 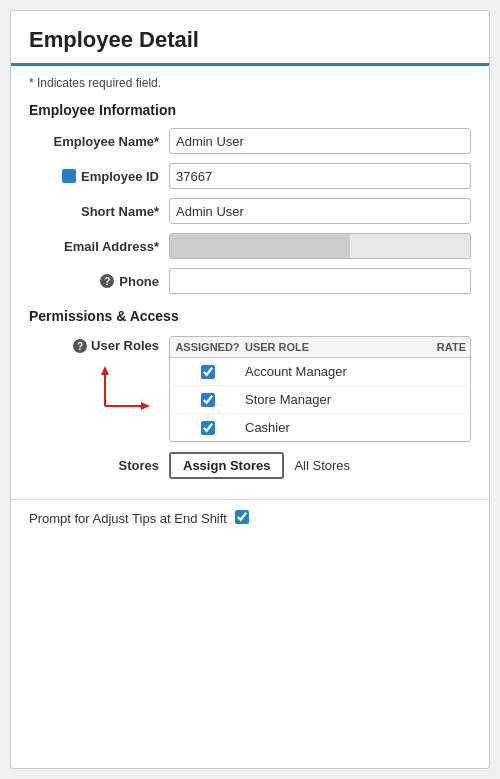 What do you see at coordinates (320, 281) in the screenshot?
I see `phone-input` at bounding box center [320, 281].